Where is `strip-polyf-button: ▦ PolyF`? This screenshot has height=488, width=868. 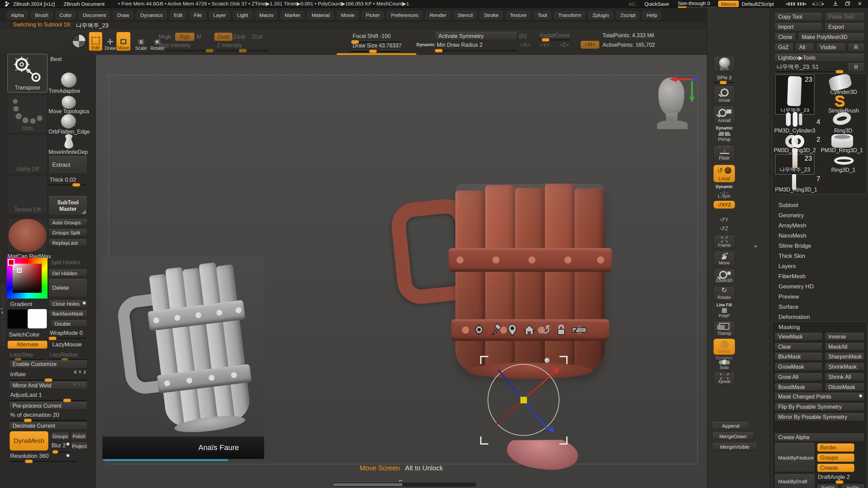
strip-polyf-button: ▦ PolyF is located at coordinates (724, 313).